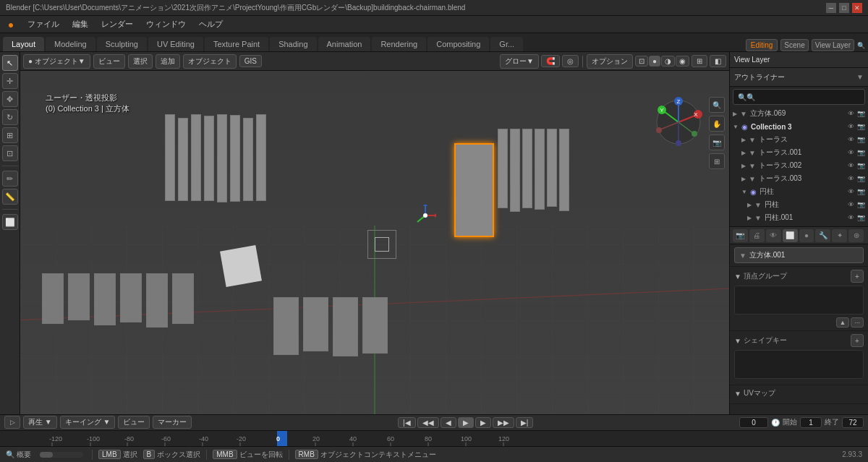  What do you see at coordinates (799, 153) in the screenshot?
I see `outliner-item-torus001: ▶ ▼ トーラス.001 👁 📷` at bounding box center [799, 153].